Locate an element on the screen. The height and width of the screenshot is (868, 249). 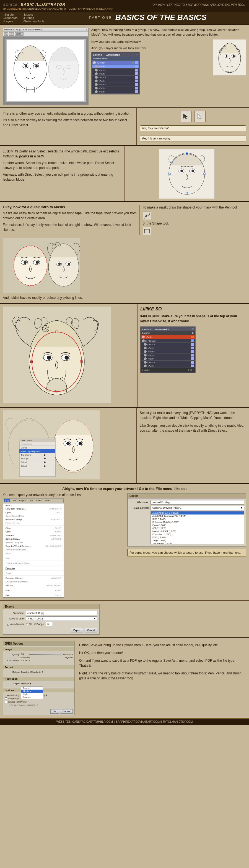
lp-row-path-3: <Path> is located at coordinates (115, 74).